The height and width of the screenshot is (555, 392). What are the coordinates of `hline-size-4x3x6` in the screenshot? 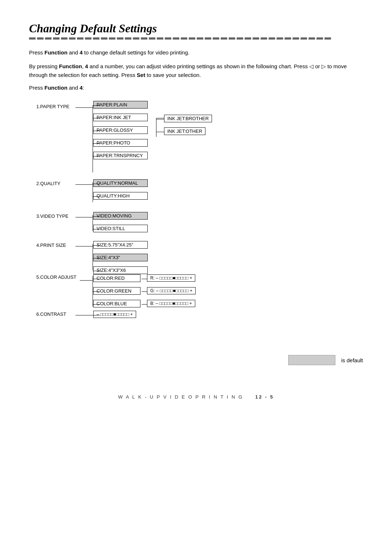 It's located at (96, 271).